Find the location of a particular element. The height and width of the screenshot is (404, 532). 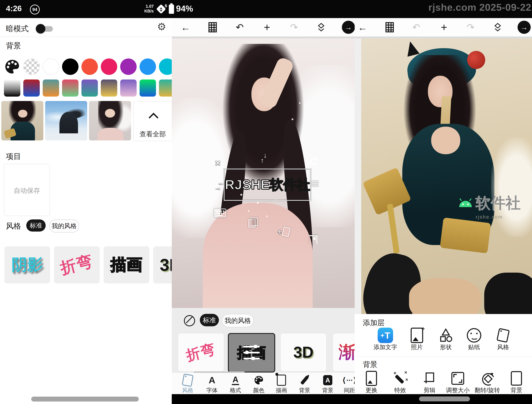

style-tile-outline: 描画 is located at coordinates (127, 265).